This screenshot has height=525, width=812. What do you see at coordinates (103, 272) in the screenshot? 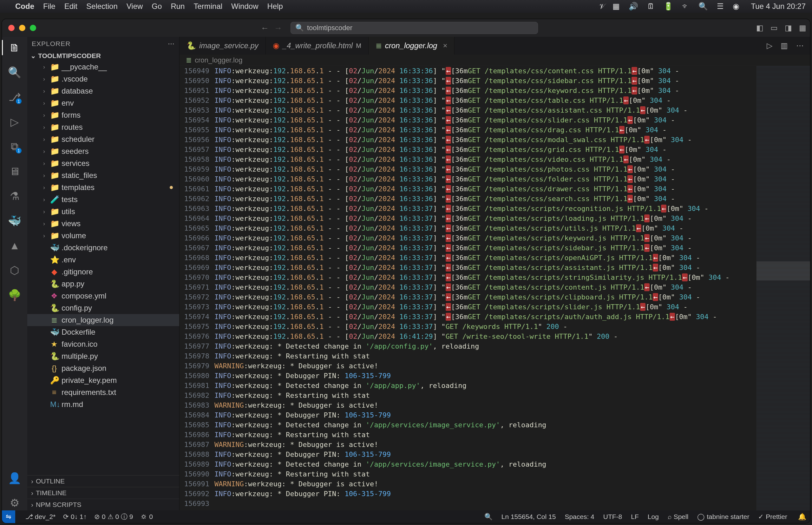
I see `file--gitignore: ◆.gitignore` at bounding box center [103, 272].